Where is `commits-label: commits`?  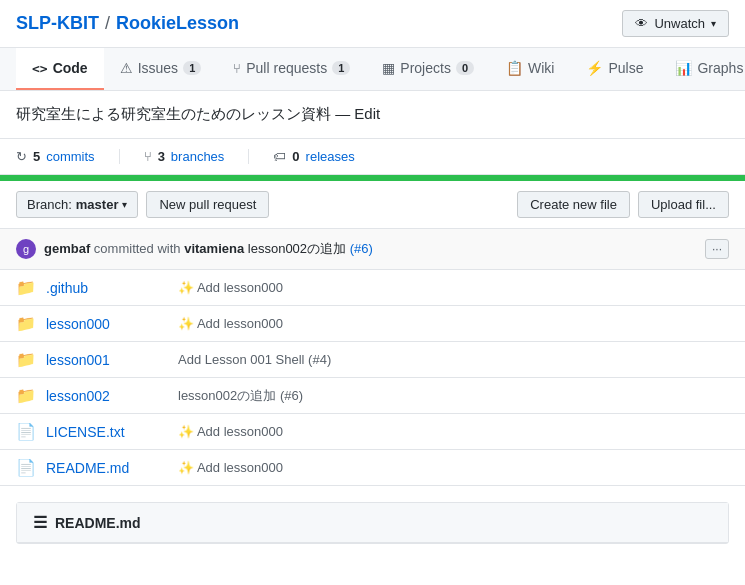 commits-label: commits is located at coordinates (70, 156).